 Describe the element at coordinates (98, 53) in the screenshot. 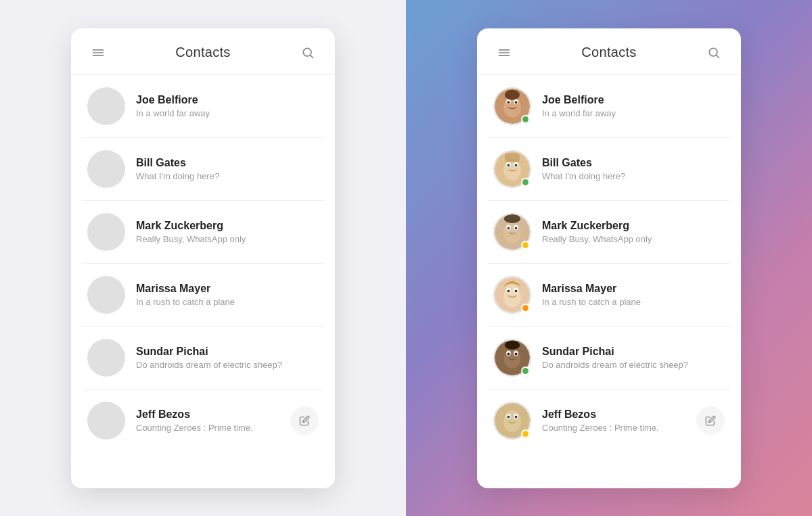

I see `menu-icon-left` at that location.